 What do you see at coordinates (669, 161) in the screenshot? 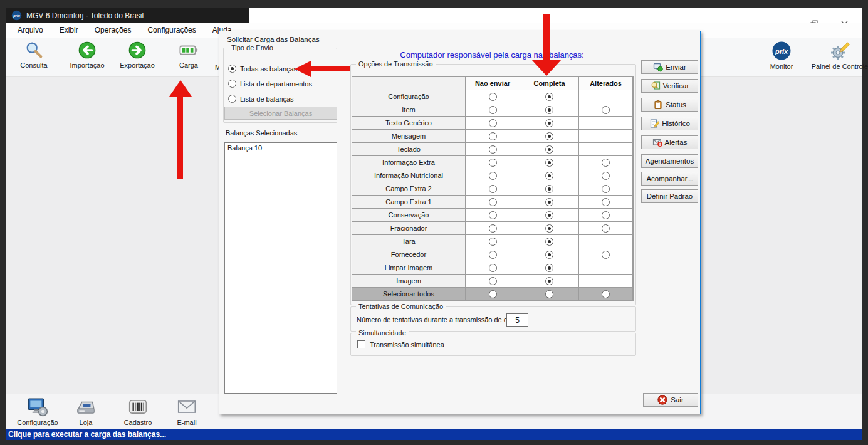
I see `agendamentos-button: Agendamentos` at bounding box center [669, 161].